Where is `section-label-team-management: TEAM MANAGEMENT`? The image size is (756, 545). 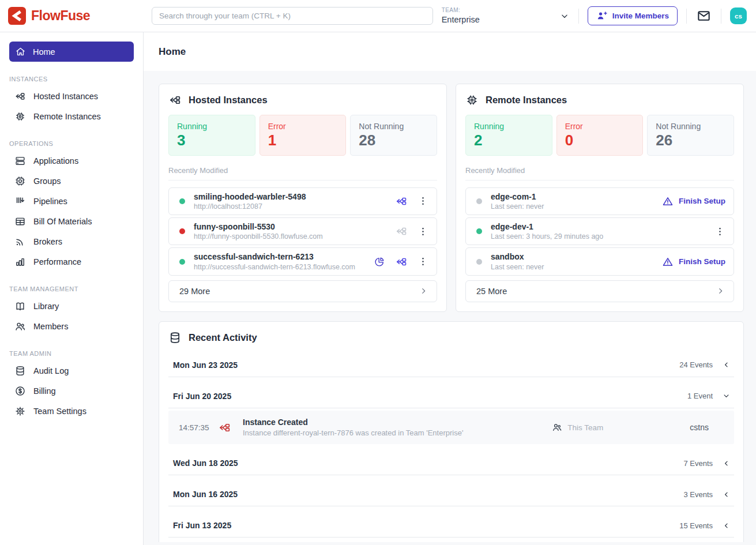 section-label-team-management: TEAM MANAGEMENT is located at coordinates (72, 289).